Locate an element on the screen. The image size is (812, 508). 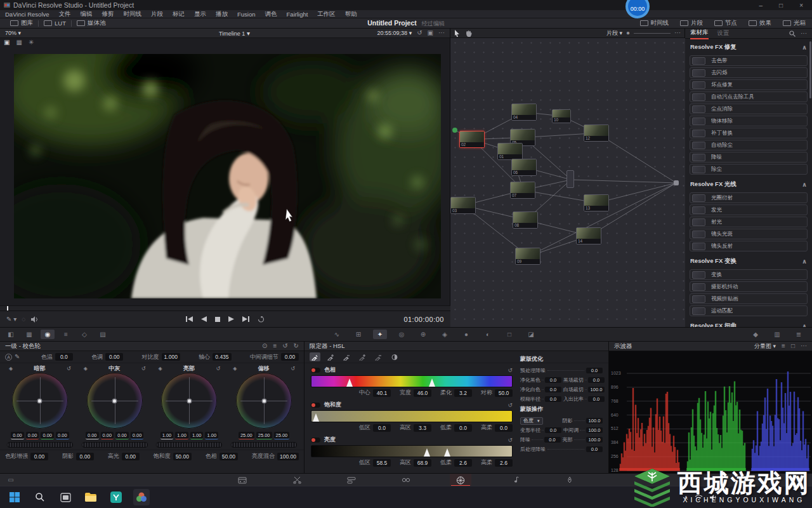
bypass-grades-icon: ↺ is located at coordinates (419, 33).